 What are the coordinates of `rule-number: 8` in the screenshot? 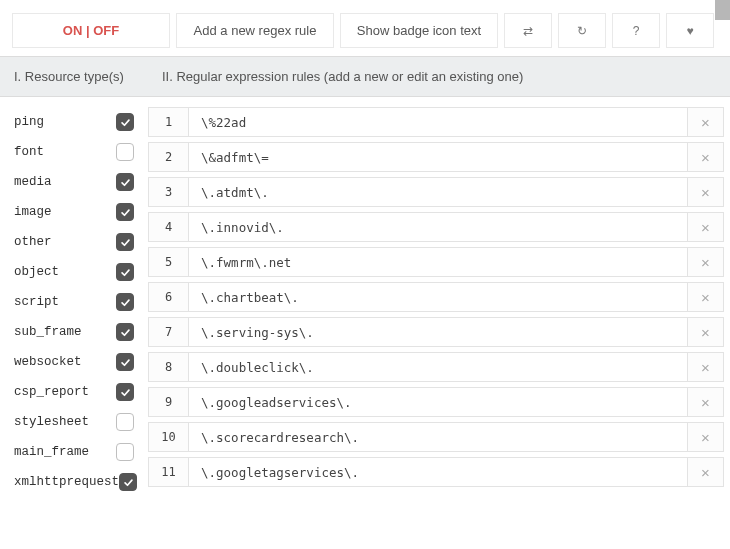 It's located at (169, 367).